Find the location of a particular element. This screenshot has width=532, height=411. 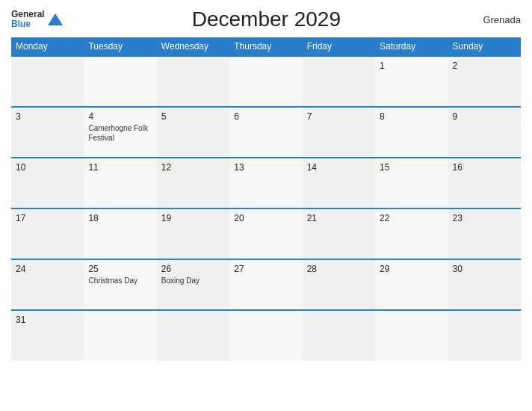

day-number: 20 is located at coordinates (266, 218).